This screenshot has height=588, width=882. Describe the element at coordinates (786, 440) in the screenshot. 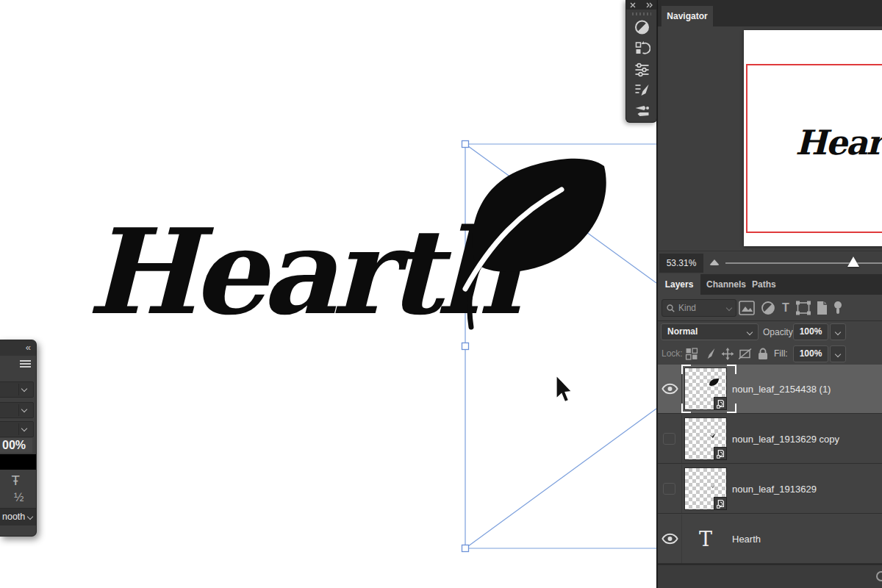

I see `layer-name: noun_leaf_1913629 copy` at that location.